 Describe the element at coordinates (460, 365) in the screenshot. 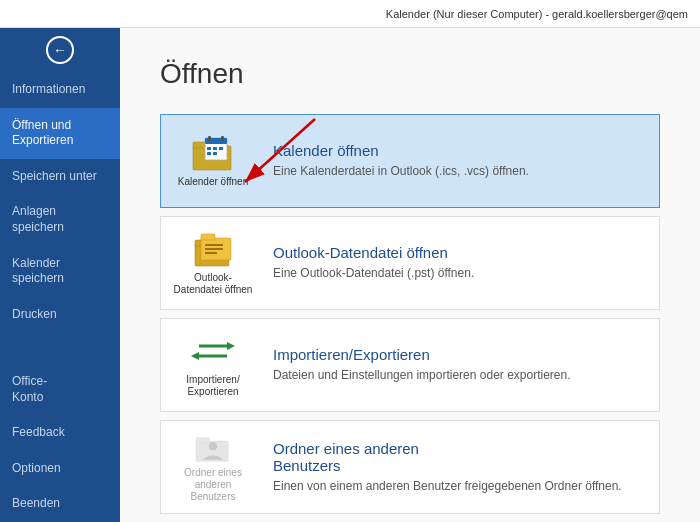

I see `importieren-exportieren-text: Importieren/Exportieren Dateien und Eins…` at that location.